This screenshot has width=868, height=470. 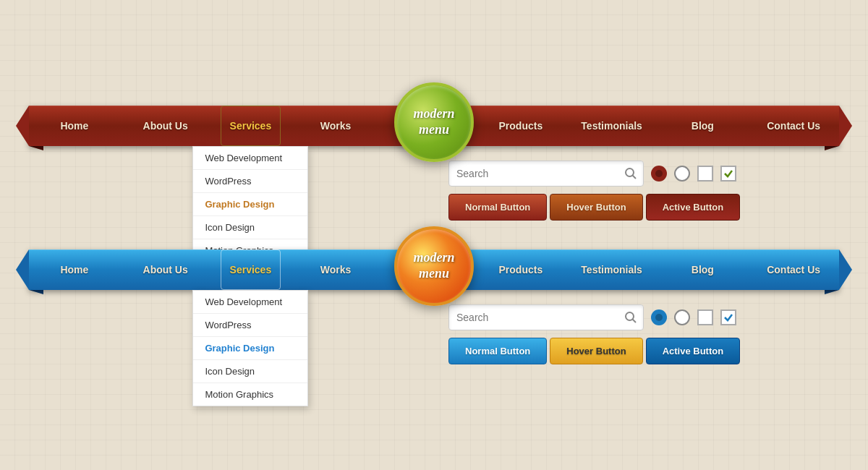 I want to click on dropdown-item-icon-1: Icon Design, so click(x=250, y=228).